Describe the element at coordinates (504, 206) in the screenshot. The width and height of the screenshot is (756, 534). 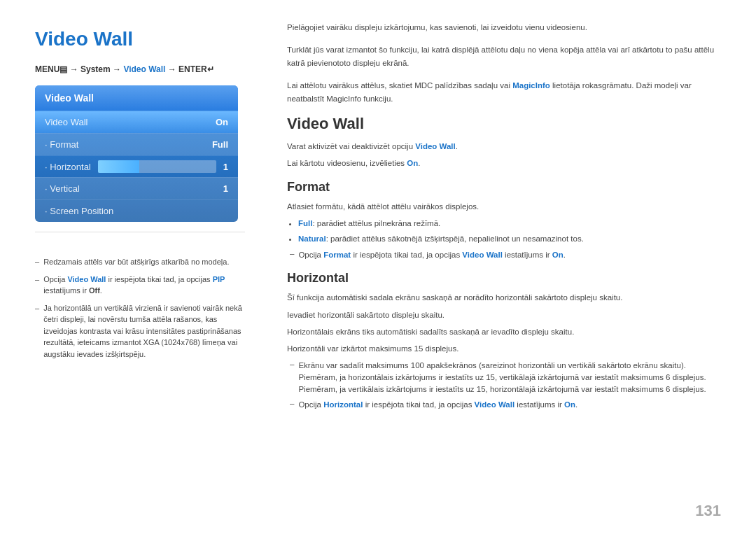
I see `format-text-1: Atlasiet formātu, kādā attēlot attēlu va…` at that location.